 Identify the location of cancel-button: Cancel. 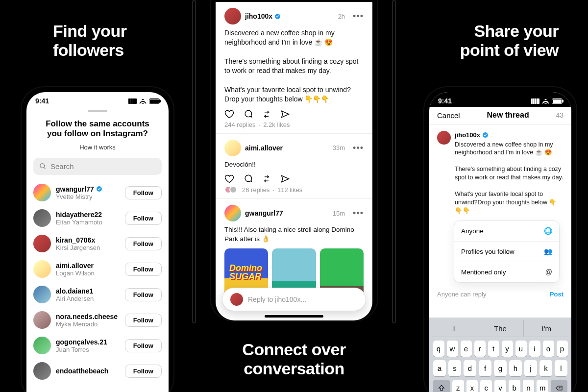
(449, 116).